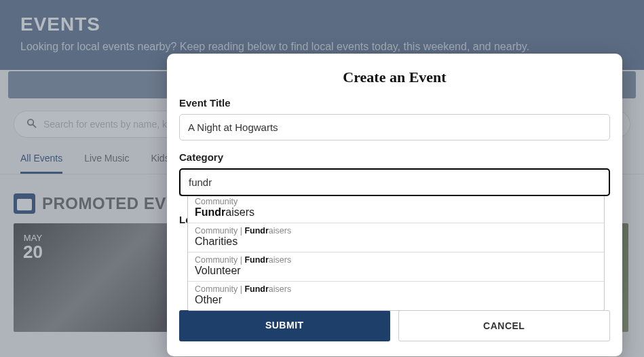 This screenshot has height=357, width=644. Describe the element at coordinates (395, 128) in the screenshot. I see `event-title-input` at that location.